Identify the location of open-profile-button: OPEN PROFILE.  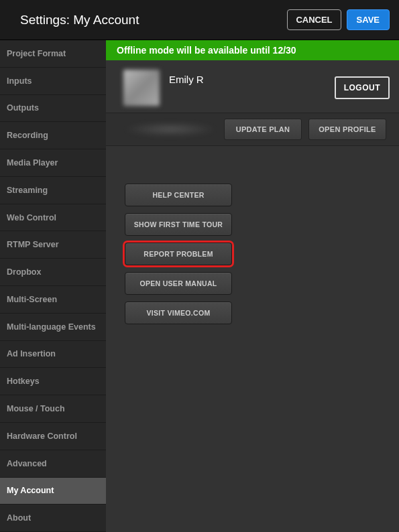
(347, 129).